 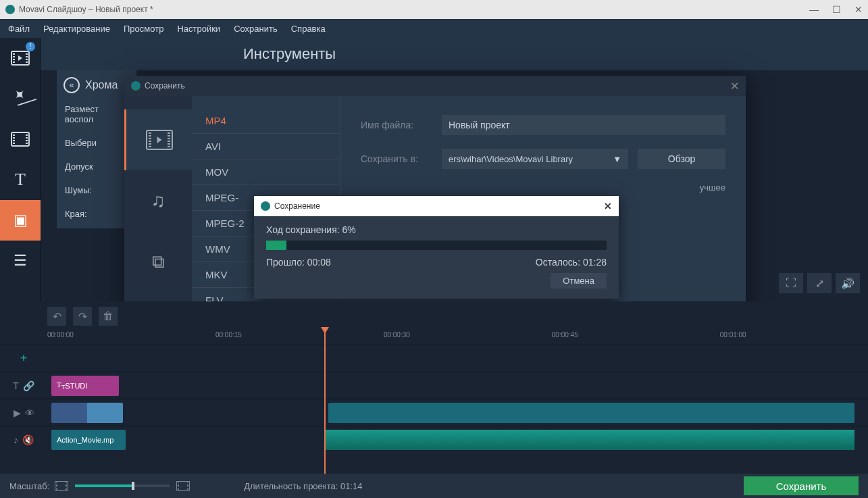 What do you see at coordinates (19, 28) in the screenshot?
I see `menu-file: Файл` at bounding box center [19, 28].